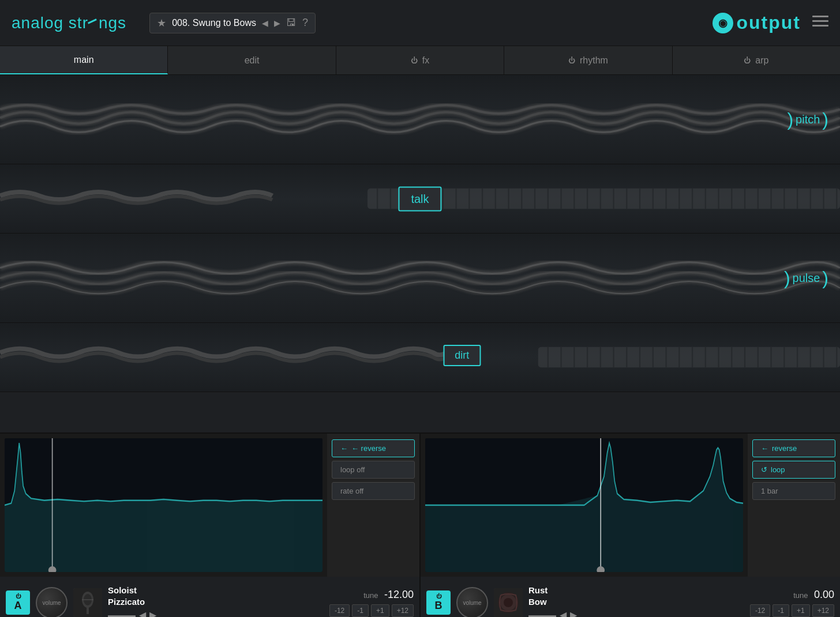 This screenshot has height=617, width=840. I want to click on channel-a-prev-button: ◀, so click(142, 614).